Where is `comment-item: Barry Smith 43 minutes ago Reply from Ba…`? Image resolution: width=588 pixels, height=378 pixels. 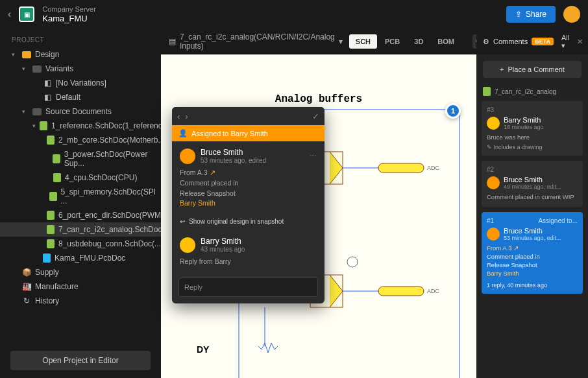
comment-item: Barry Smith 43 minutes ago Reply from Ba… is located at coordinates (248, 252).